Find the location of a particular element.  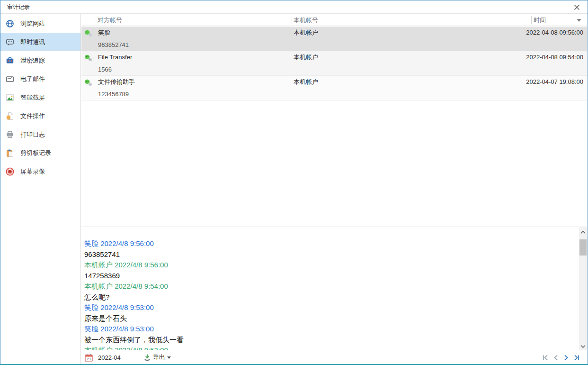

footer-bar: 23 2022-04 导出 is located at coordinates (334, 357).